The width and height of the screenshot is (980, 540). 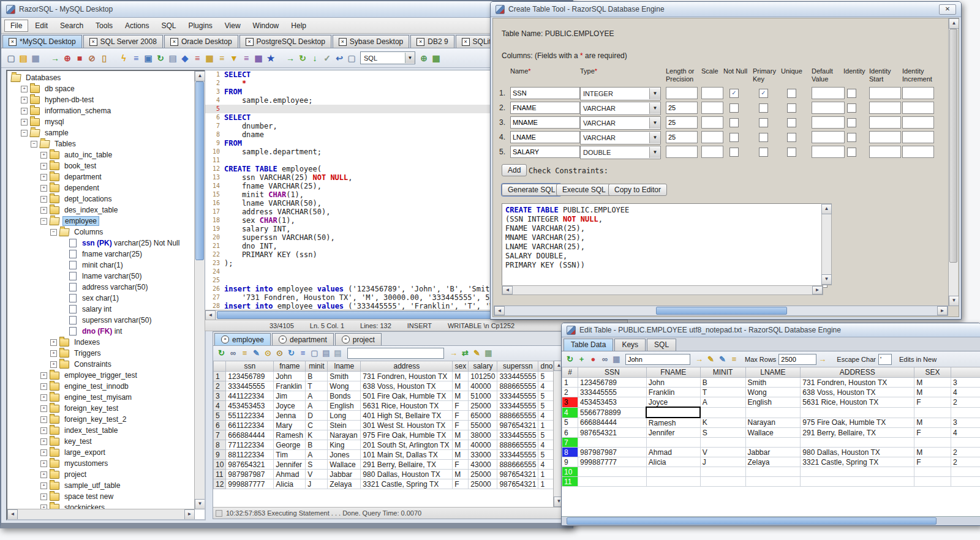 What do you see at coordinates (858, 422) in the screenshot?
I see `cell: 975 Fire Oak, Humble TX` at bounding box center [858, 422].